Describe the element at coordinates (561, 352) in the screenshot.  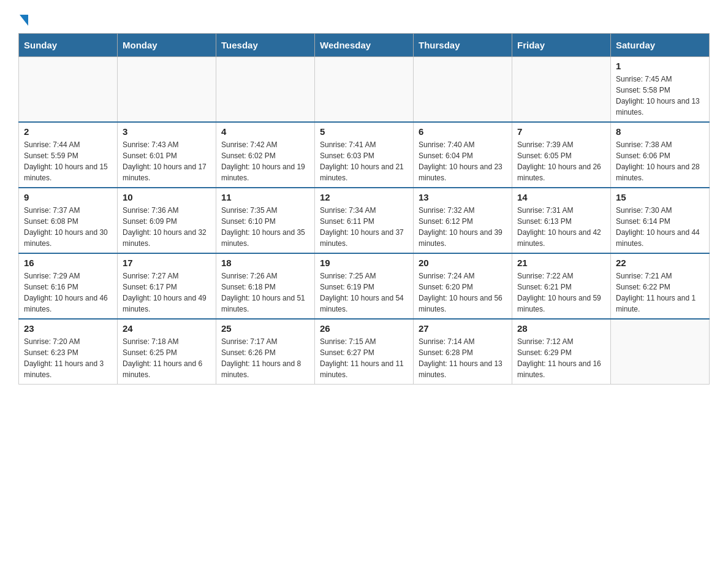
I see `calendar-cell: 28Sunrise: 7:12 AM Sunset: 6:29 PM Dayli…` at that location.